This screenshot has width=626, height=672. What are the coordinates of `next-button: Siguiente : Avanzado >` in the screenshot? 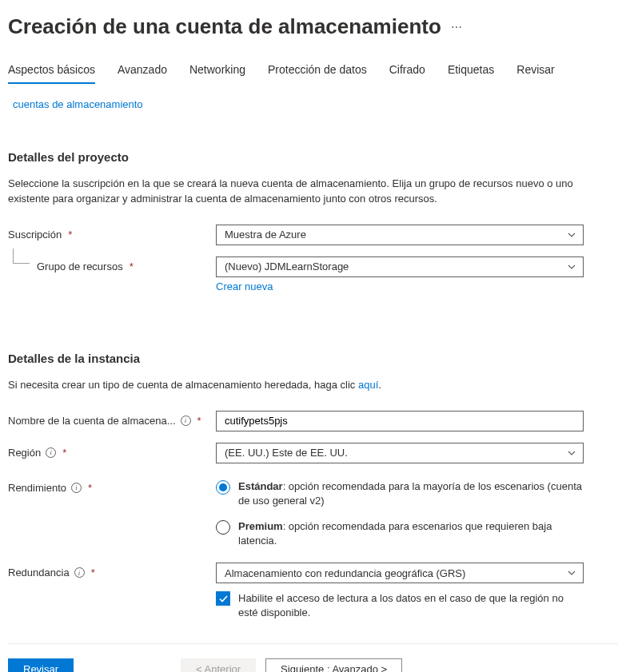 It's located at (334, 665).